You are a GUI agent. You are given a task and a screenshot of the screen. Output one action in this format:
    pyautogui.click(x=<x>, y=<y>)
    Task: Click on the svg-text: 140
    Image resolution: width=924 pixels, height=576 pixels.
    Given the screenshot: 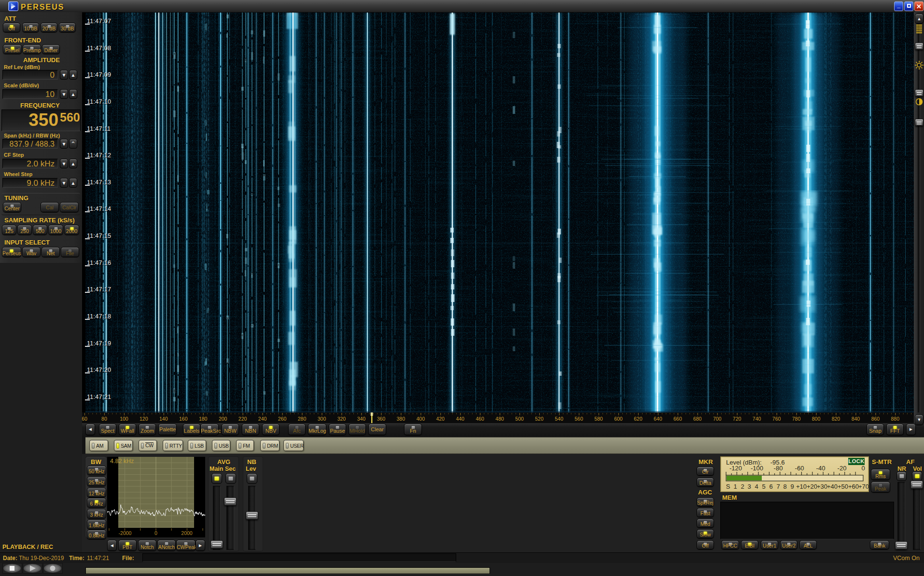 What is the action you would take?
    pyautogui.click(x=164, y=419)
    